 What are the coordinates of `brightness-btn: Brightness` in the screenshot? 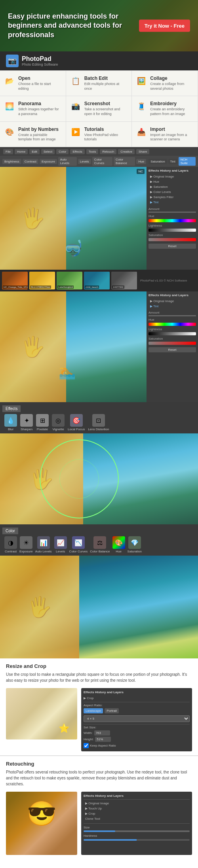 It's located at (12, 161).